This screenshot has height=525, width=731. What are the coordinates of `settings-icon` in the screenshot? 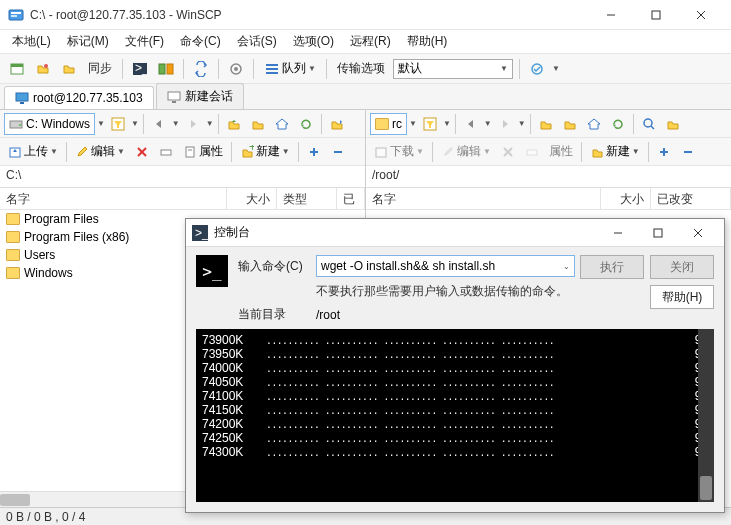 It's located at (236, 69).